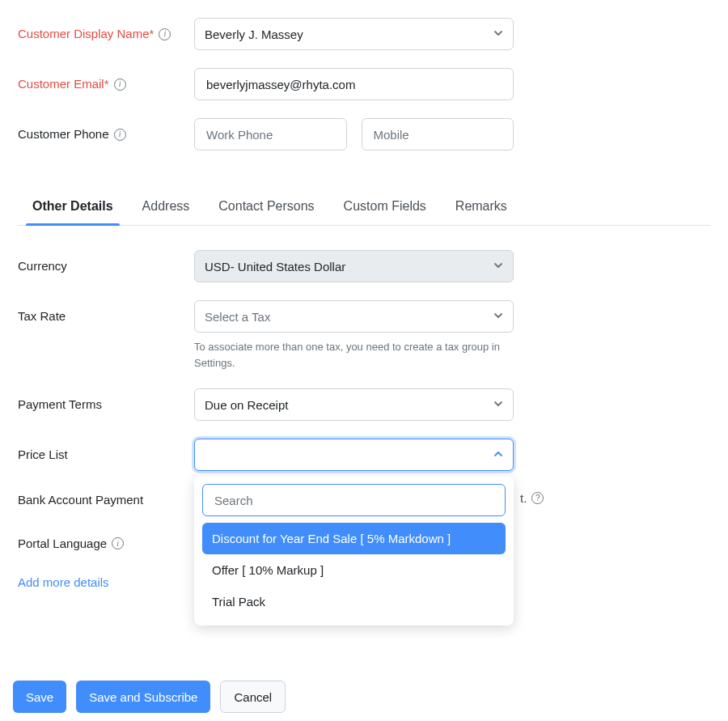  What do you see at coordinates (63, 587) in the screenshot?
I see `add-more-details-link: Add more details` at bounding box center [63, 587].